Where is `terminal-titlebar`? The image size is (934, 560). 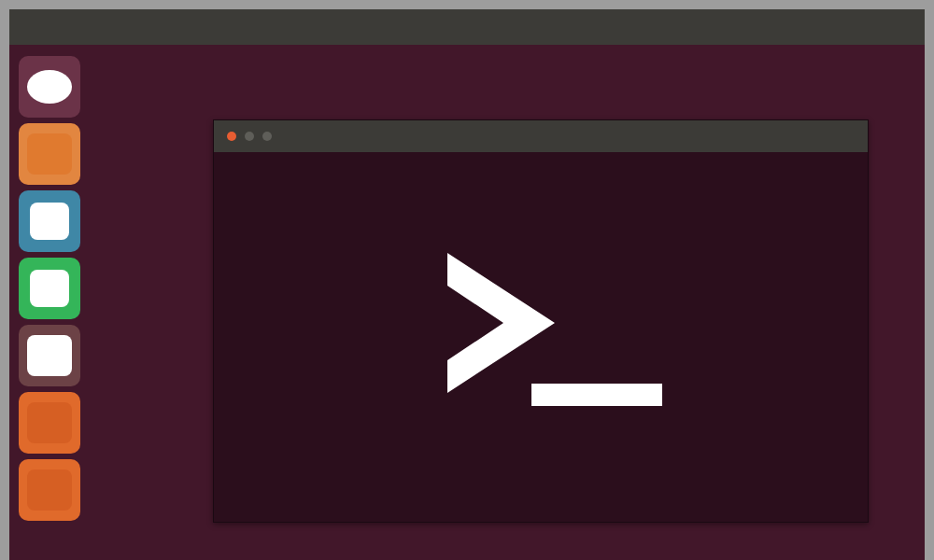
terminal-titlebar is located at coordinates (541, 136).